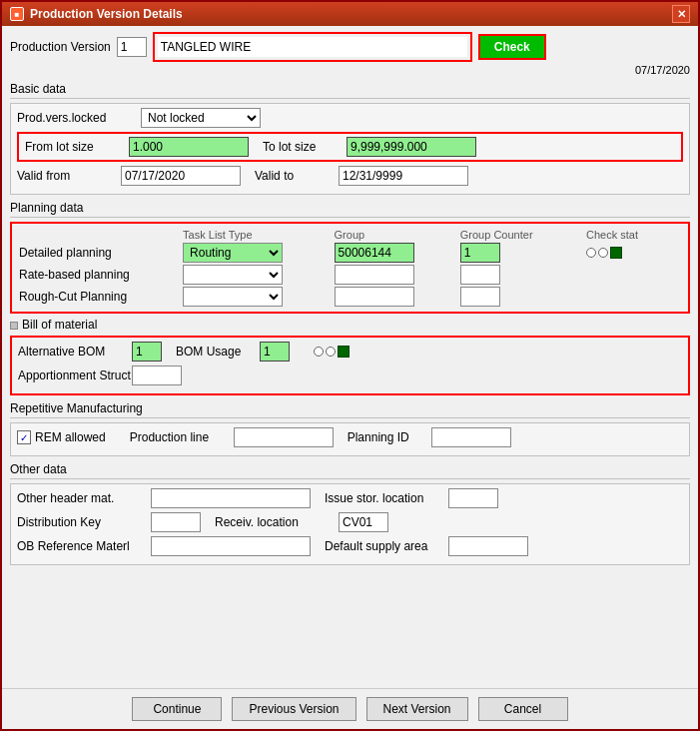 This screenshot has width=700, height=731. What do you see at coordinates (350, 275) in the screenshot?
I see `rate-based-row: Rate-based planning` at bounding box center [350, 275].